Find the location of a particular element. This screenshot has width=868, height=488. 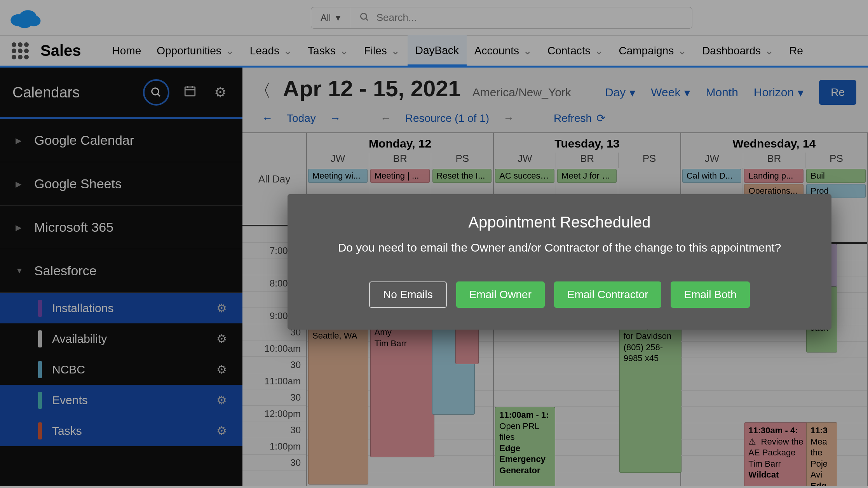

modal-btn-email-both: Email Both is located at coordinates (710, 295).